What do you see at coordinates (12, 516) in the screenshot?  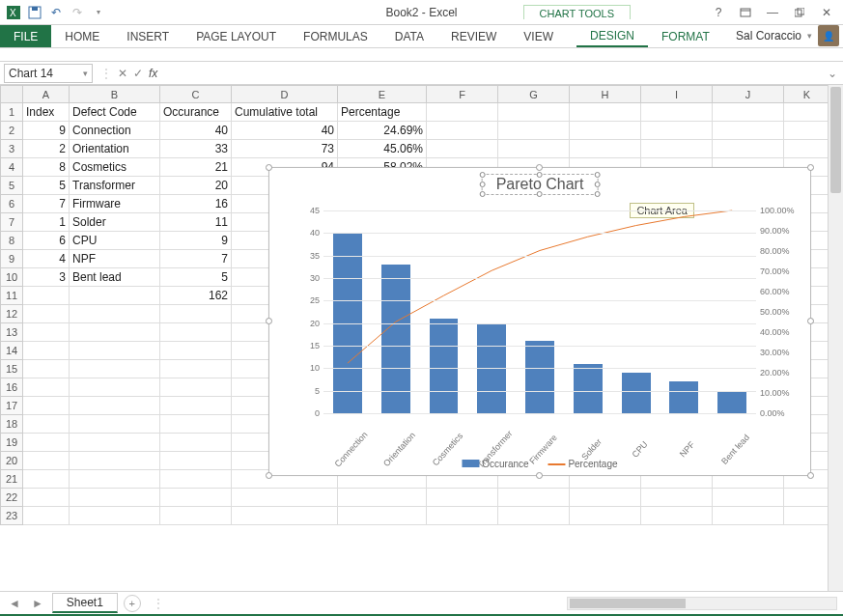 I see `row-header-23: 23` at bounding box center [12, 516].